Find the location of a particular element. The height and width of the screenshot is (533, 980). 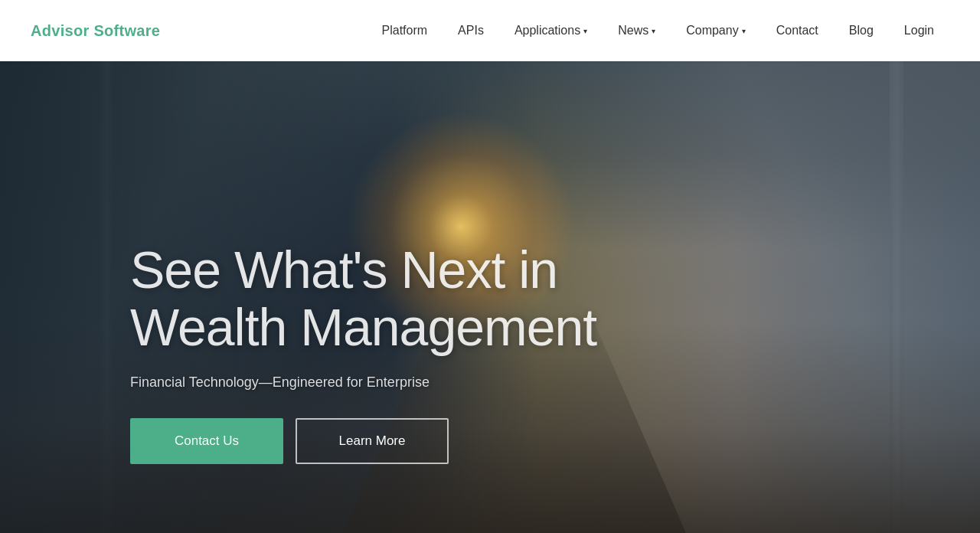

nav-item-apis: APIs is located at coordinates (471, 31).